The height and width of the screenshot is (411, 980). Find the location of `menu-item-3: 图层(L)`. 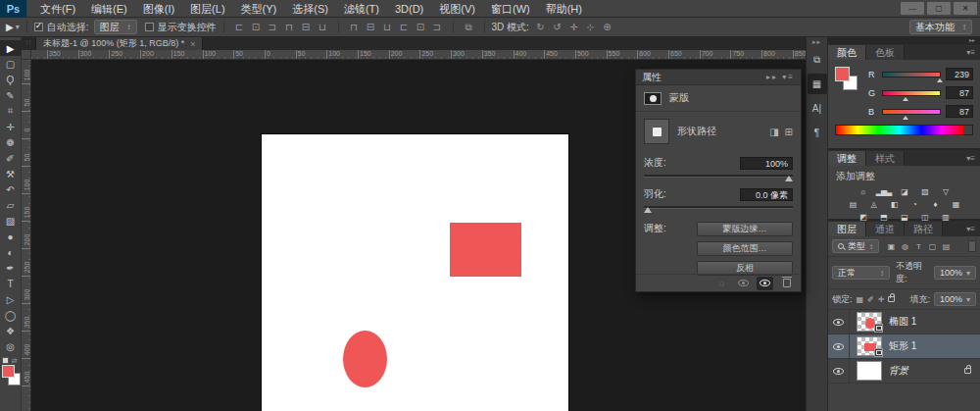

menu-item-3: 图层(L) is located at coordinates (208, 9).